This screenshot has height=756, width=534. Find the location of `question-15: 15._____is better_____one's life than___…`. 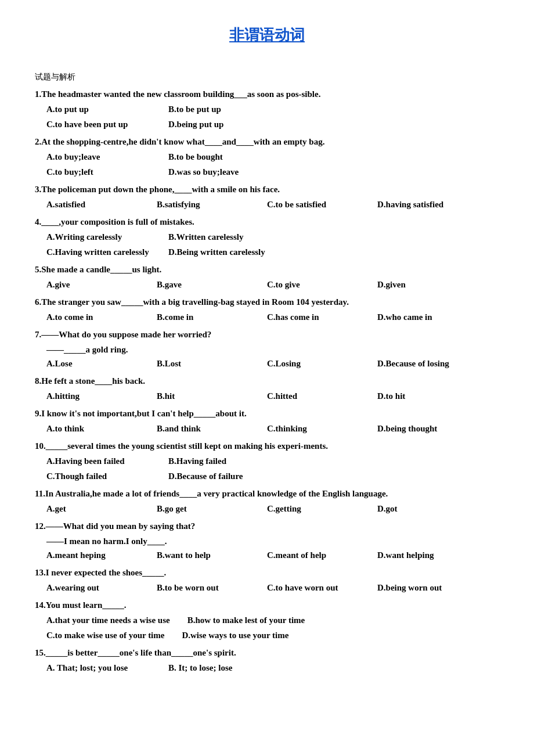

question-15: 15._____is better_____one's life than___… is located at coordinates (267, 660).